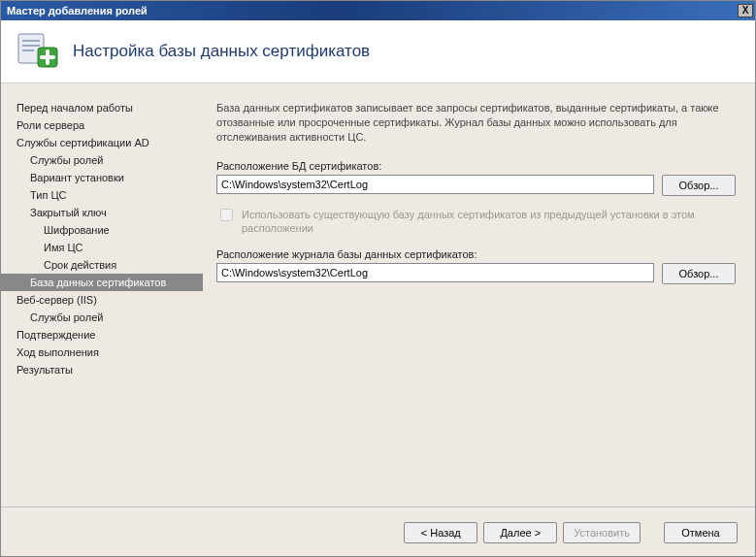 This screenshot has width=756, height=557. Describe the element at coordinates (435, 184) in the screenshot. I see `db-location-input` at that location.